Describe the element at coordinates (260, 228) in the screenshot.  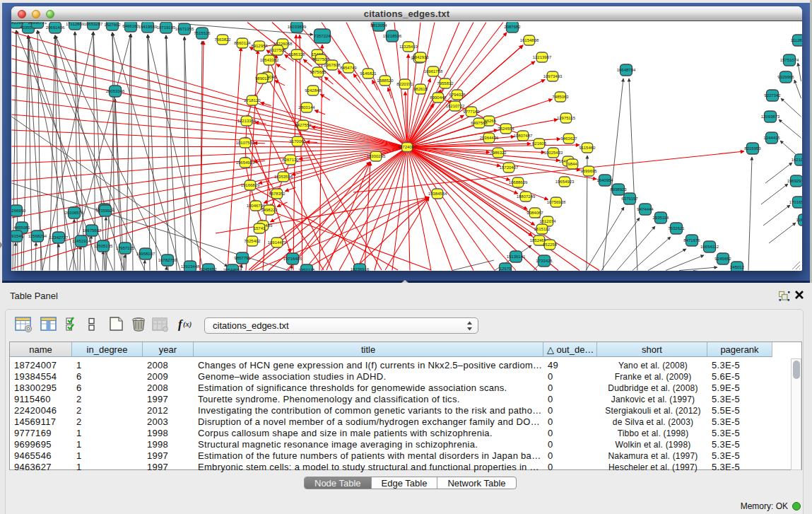
I see `svg-text: 15741` at that location.